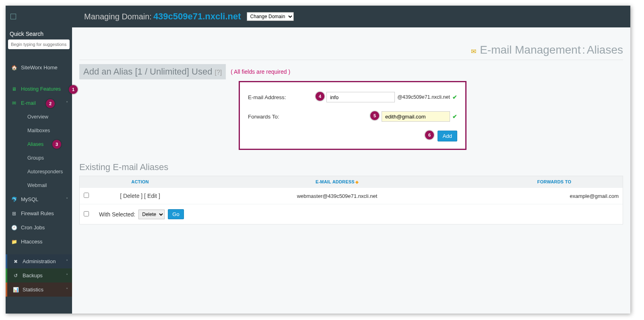 The height and width of the screenshot is (320, 644). What do you see at coordinates (337, 182) in the screenshot?
I see `col-email: E-MAIL ADDRESS◆` at bounding box center [337, 182].